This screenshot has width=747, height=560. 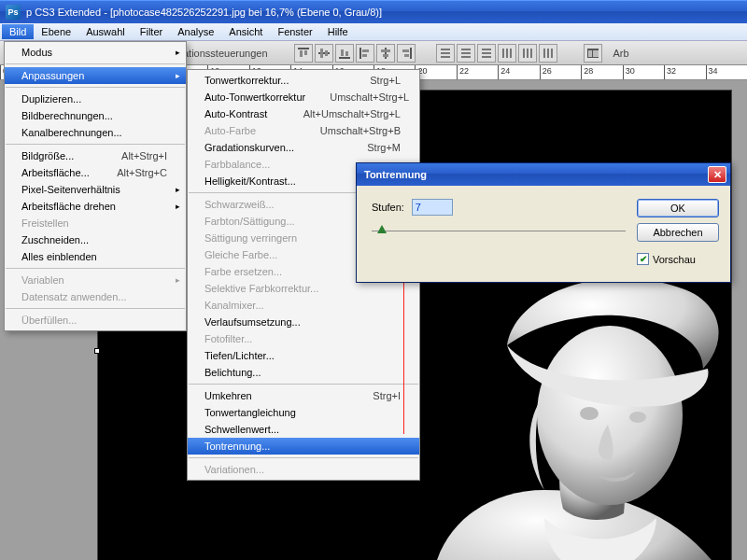 What do you see at coordinates (246, 32) in the screenshot?
I see `menu-ansicht: Ansicht` at bounding box center [246, 32].